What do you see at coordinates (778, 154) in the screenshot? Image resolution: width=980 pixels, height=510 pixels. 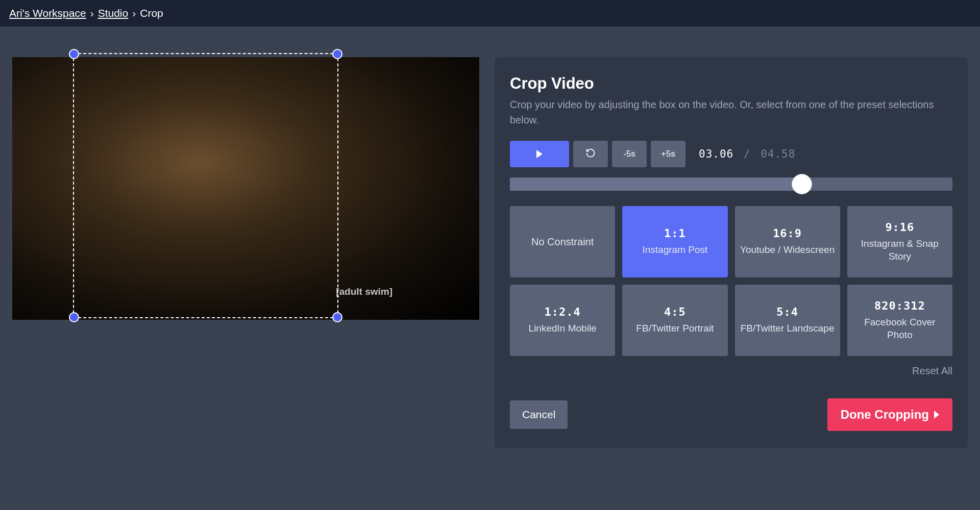 I see `time-total: 04.58` at bounding box center [778, 154].